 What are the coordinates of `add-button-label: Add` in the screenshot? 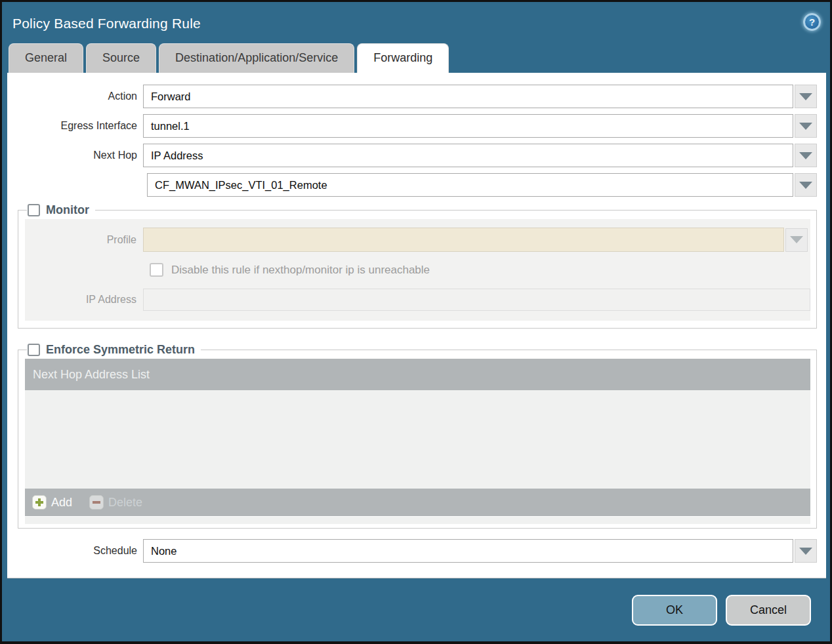 It's located at (62, 502).